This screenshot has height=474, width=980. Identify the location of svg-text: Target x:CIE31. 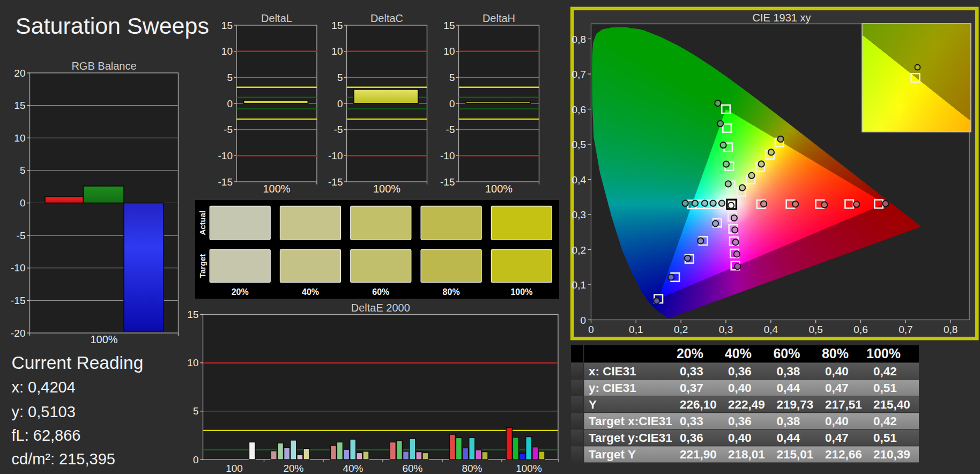
(630, 421).